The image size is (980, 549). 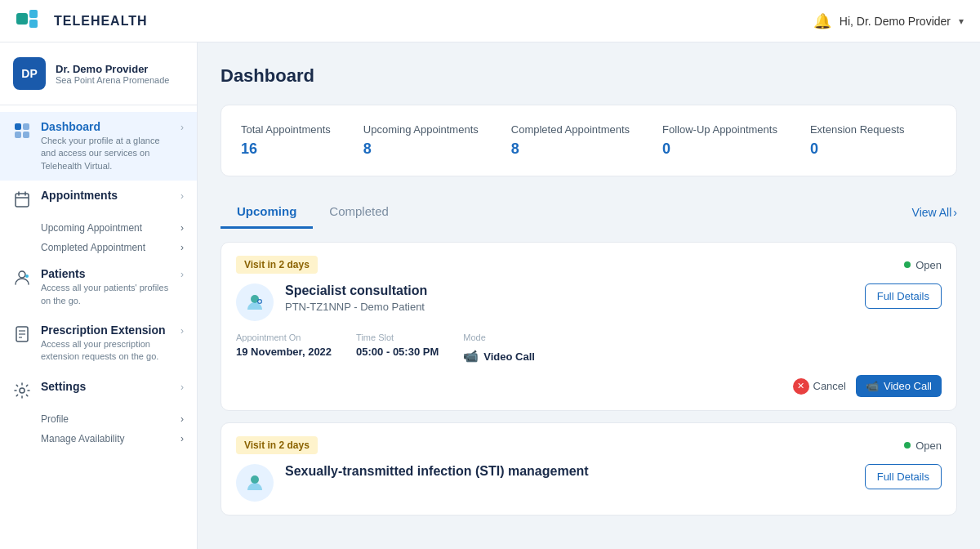 I want to click on tabs-left: Upcoming Completed, so click(x=313, y=212).